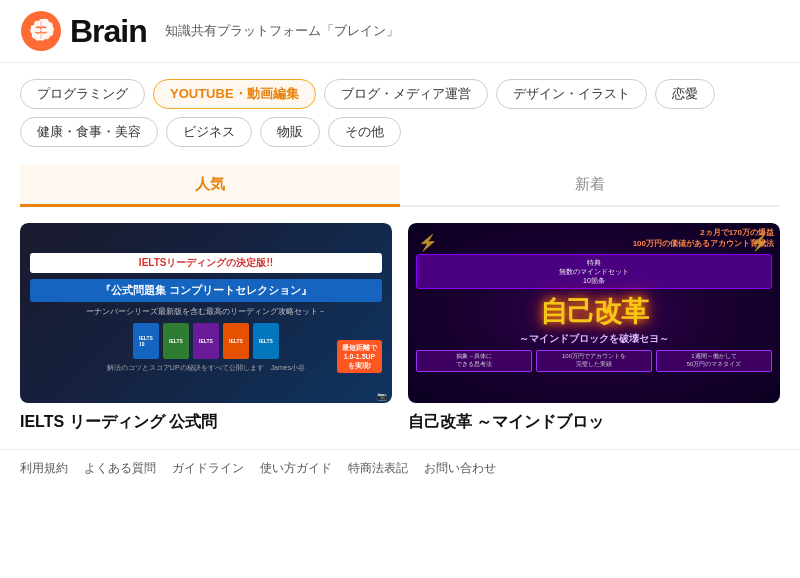  I want to click on tab-1: 新着, so click(590, 186).